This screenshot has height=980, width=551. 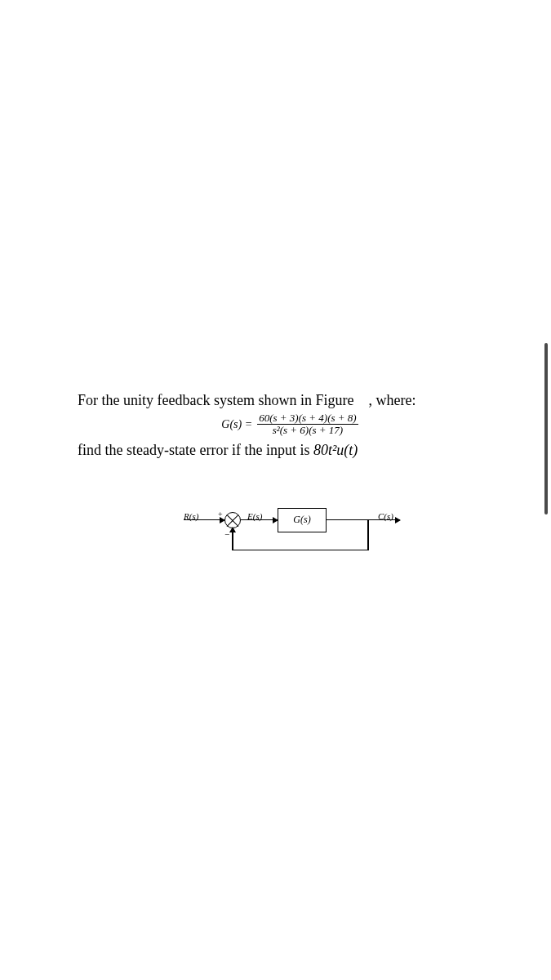 What do you see at coordinates (302, 519) in the screenshot?
I see `plant-block-label: G(s)` at bounding box center [302, 519].